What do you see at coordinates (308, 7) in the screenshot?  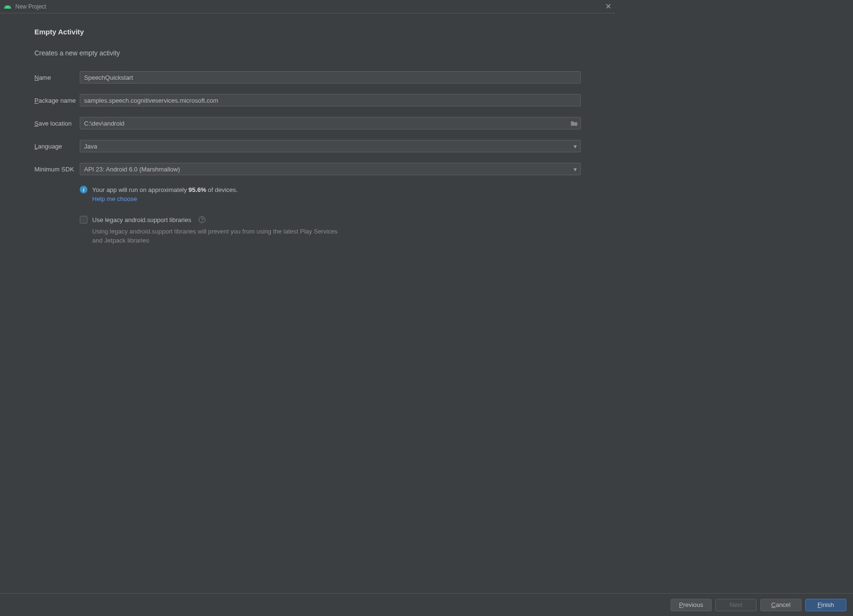 I see `title-bar: New Project ✕` at bounding box center [308, 7].